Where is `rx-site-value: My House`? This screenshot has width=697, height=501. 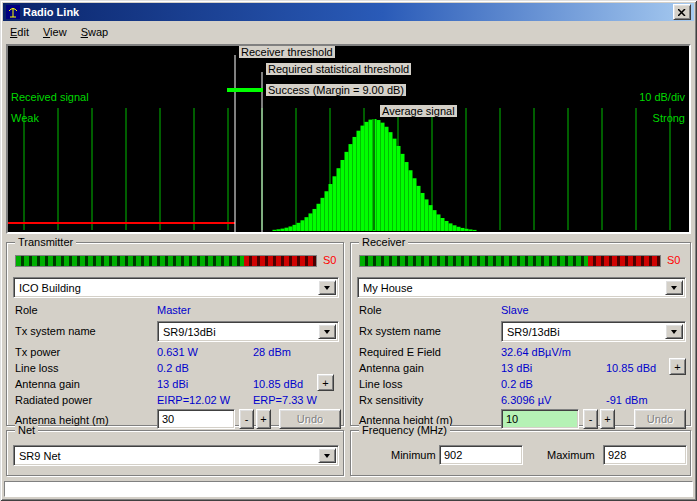 rx-site-value: My House is located at coordinates (388, 288).